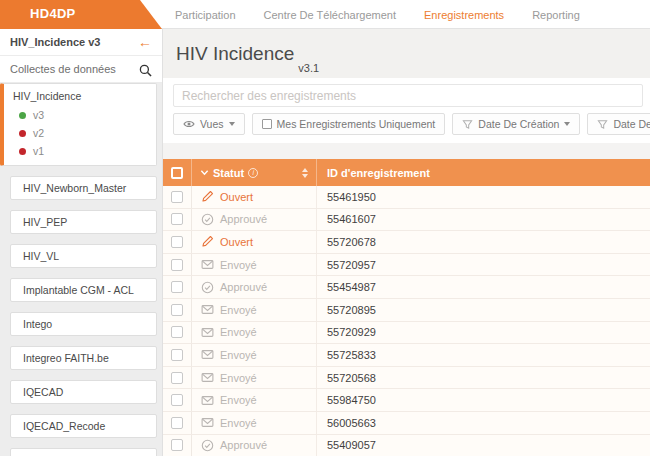 The image size is (650, 456). I want to click on sidebar-item: HIV_Newborn_Master, so click(84, 188).